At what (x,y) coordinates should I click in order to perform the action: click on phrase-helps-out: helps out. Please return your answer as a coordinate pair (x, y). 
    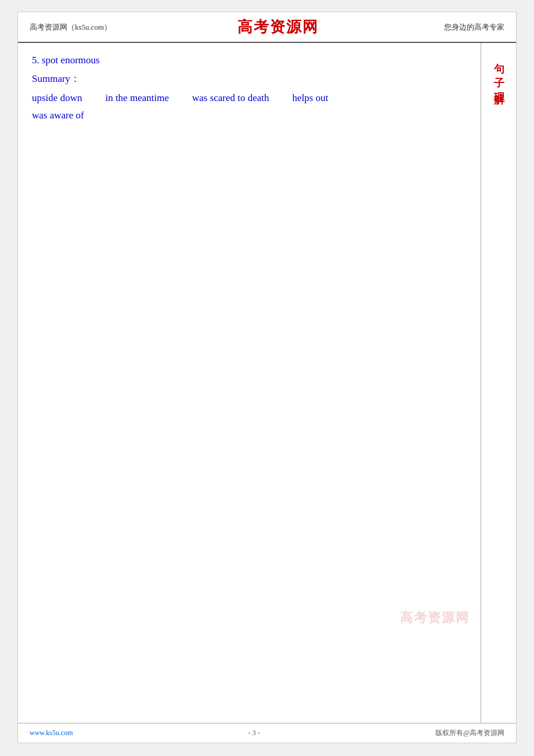
    Looking at the image, I should click on (311, 98).